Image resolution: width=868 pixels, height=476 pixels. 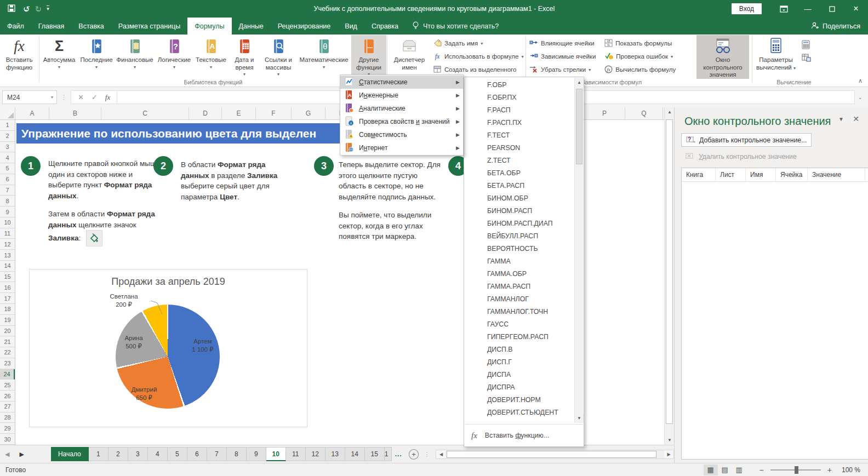 I want to click on row-header-16: 16, so click(x=8, y=288).